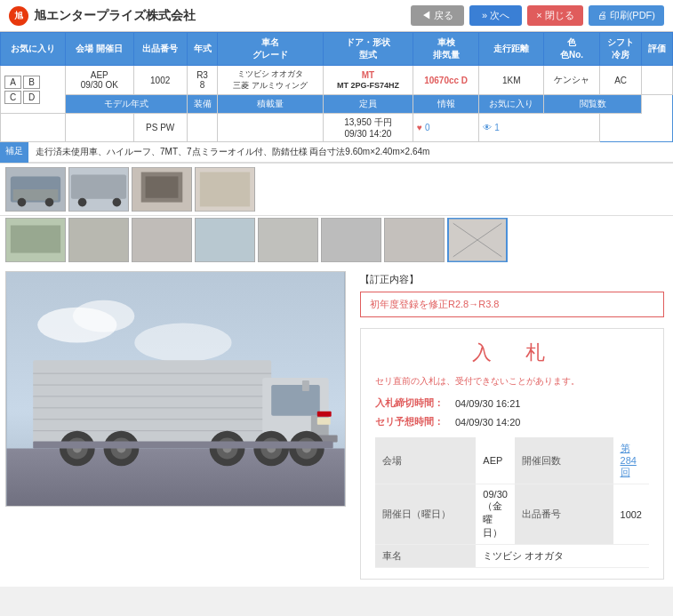  Describe the element at coordinates (512, 50) in the screenshot. I see `distance-header: 走行距離` at that location.